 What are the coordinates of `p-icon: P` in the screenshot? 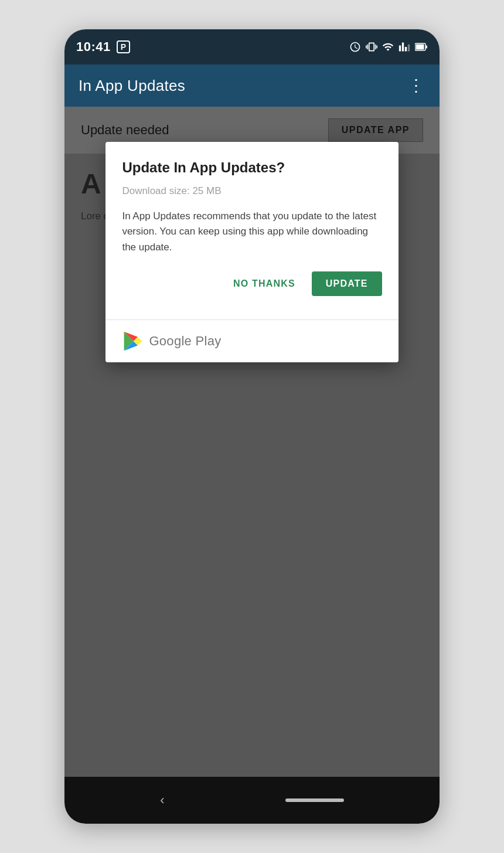 It's located at (123, 47).